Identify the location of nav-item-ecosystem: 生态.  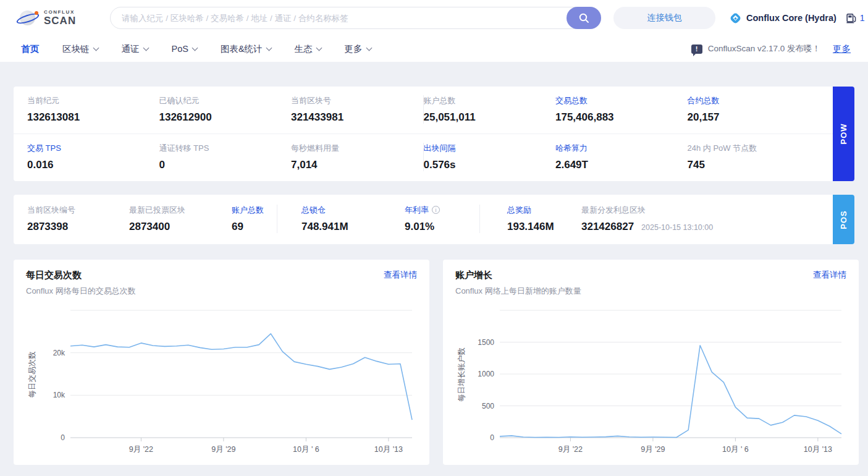
(308, 49).